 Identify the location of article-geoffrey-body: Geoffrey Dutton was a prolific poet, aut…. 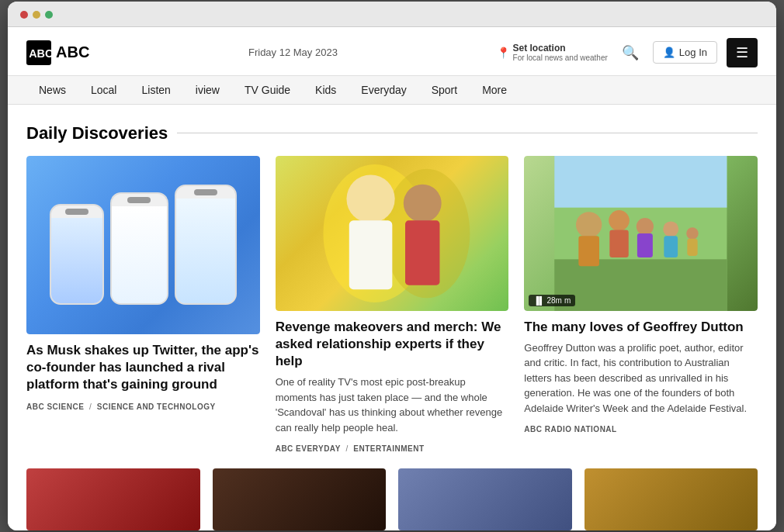
(641, 378).